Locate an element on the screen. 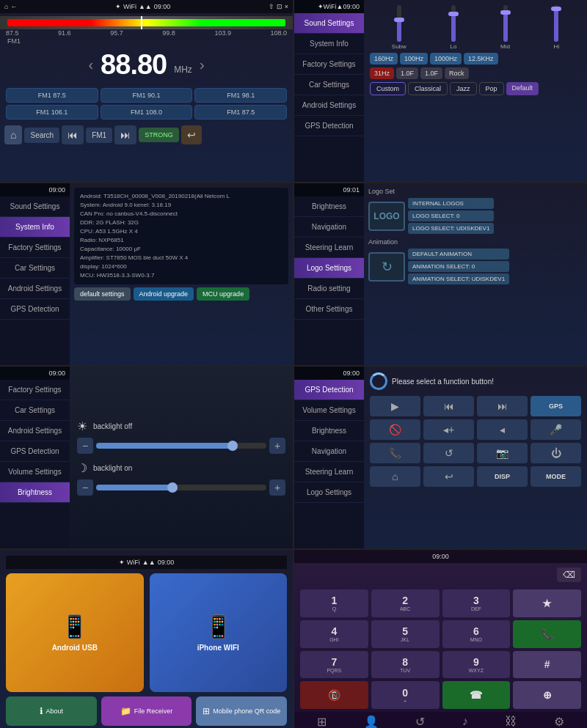 This screenshot has width=587, height=728. sidebar-steering-learn: Steering Learn is located at coordinates (329, 248).